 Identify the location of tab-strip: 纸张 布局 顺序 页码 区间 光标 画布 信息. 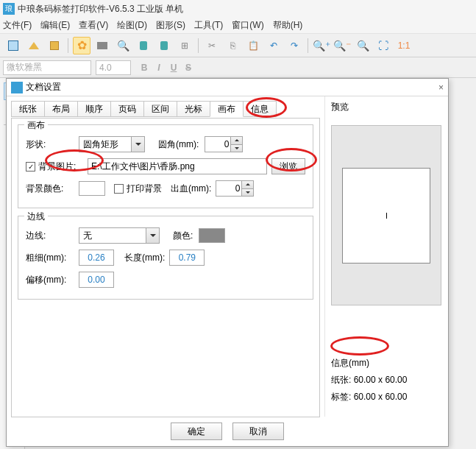
(166, 110).